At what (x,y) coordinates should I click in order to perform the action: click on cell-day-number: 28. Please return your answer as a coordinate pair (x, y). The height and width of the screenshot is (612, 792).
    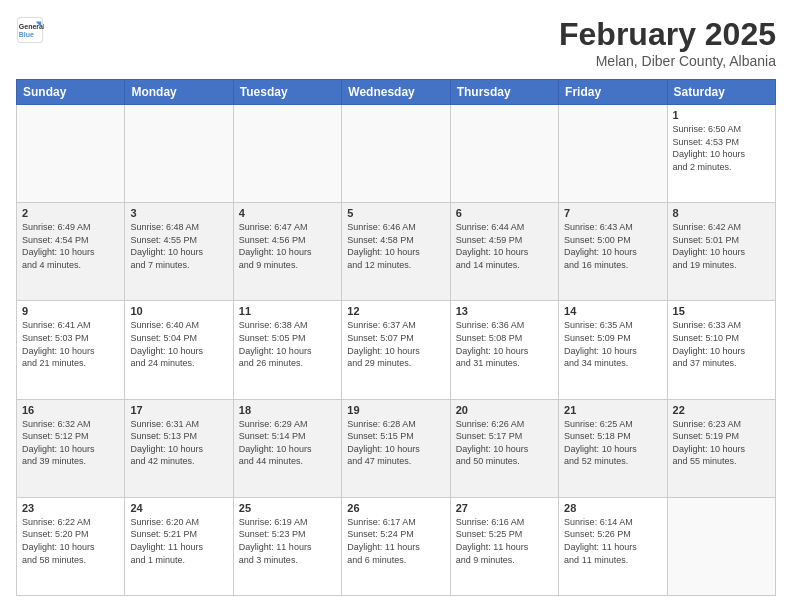
    Looking at the image, I should click on (612, 508).